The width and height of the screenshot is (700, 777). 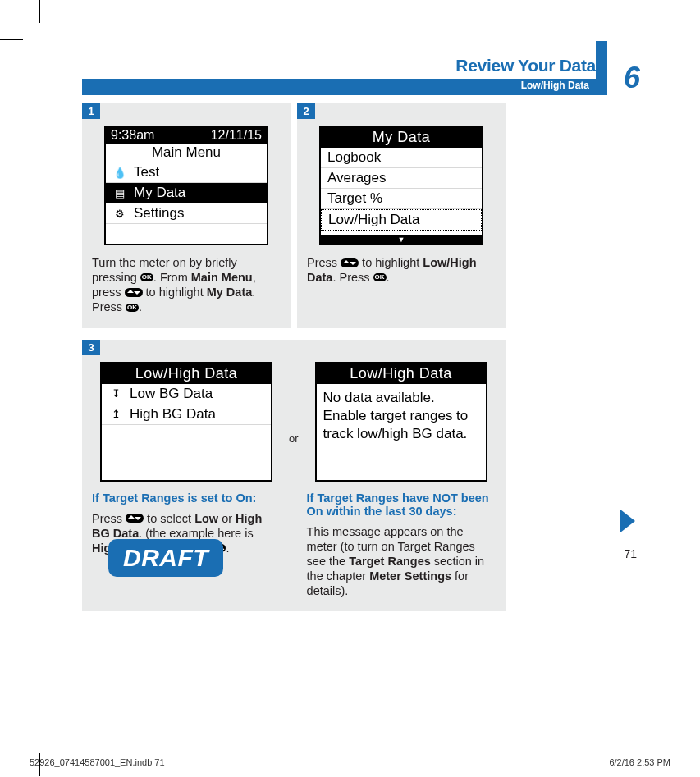 I want to click on lcd-lowhigh-menu: Low/High Data ↧Low BG Data ↥High BG Data, so click(x=186, y=422).